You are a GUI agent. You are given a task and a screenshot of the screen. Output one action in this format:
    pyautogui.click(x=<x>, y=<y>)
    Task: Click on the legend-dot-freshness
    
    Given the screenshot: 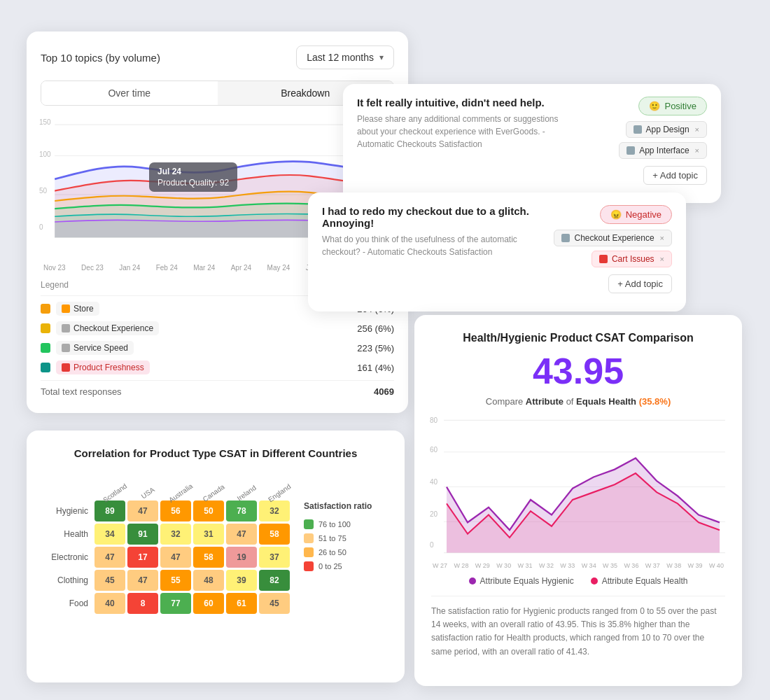 What is the action you would take?
    pyautogui.click(x=46, y=368)
    